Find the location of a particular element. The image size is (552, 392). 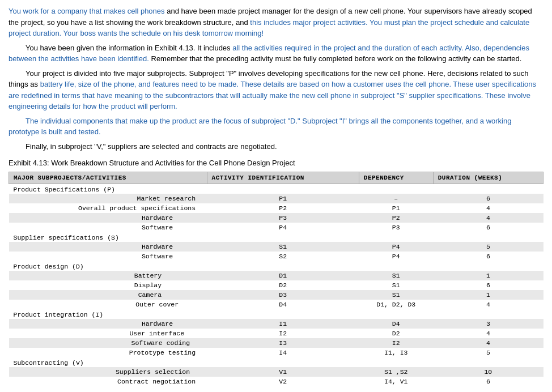

intro-para-2: You have been given the information in E… is located at coordinates (276, 53).